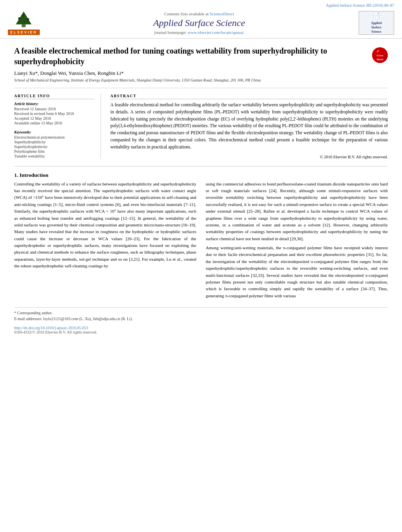 This screenshot has height=532, width=402. Describe the element at coordinates (201, 19) in the screenshot. I see `header: Applied Surface Science 385 (2016) 80–87…` at that location.